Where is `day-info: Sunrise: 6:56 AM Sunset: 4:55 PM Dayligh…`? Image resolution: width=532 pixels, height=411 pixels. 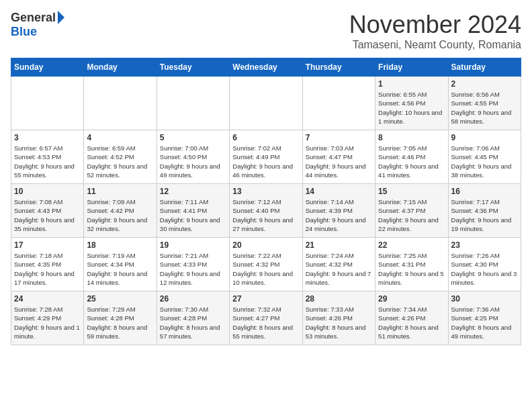 day-info: Sunrise: 6:56 AM Sunset: 4:55 PM Dayligh… is located at coordinates (485, 107).